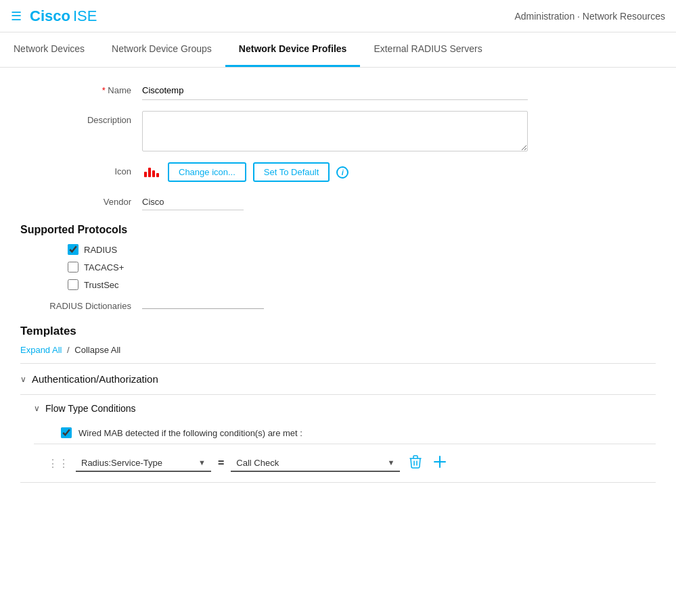 The width and height of the screenshot is (676, 616). Describe the element at coordinates (91, 408) in the screenshot. I see `accordion-flow-type-label: Flow Type Conditions` at that location.